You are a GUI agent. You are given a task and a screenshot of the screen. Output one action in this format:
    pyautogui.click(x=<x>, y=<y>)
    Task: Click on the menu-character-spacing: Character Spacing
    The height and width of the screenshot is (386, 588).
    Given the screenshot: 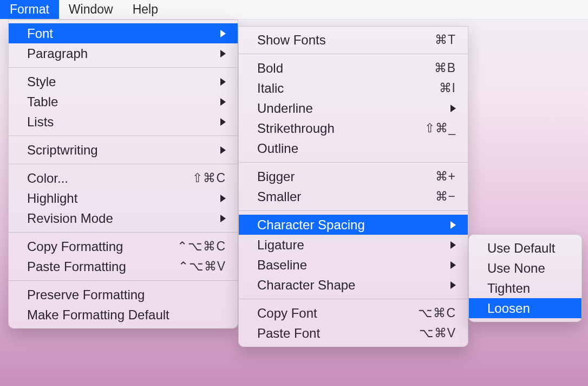 What is the action you would take?
    pyautogui.click(x=353, y=224)
    